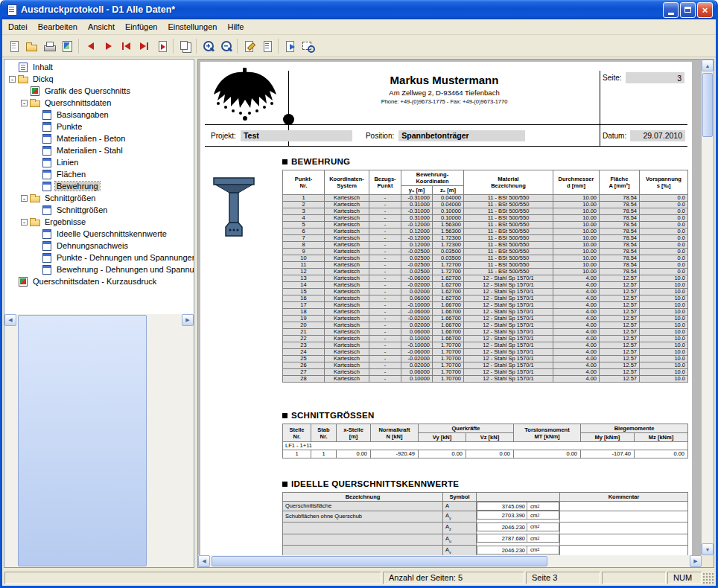  What do you see at coordinates (308, 46) in the screenshot?
I see `zoom-window-button` at bounding box center [308, 46].